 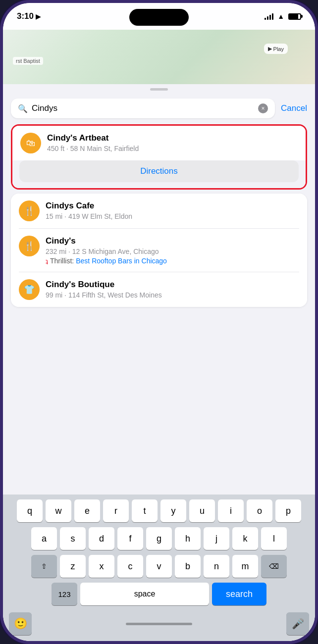 What do you see at coordinates (172, 295) in the screenshot?
I see `result-details-2: 99 mi · 114 Fifth St, West Des Moines` at bounding box center [172, 295].